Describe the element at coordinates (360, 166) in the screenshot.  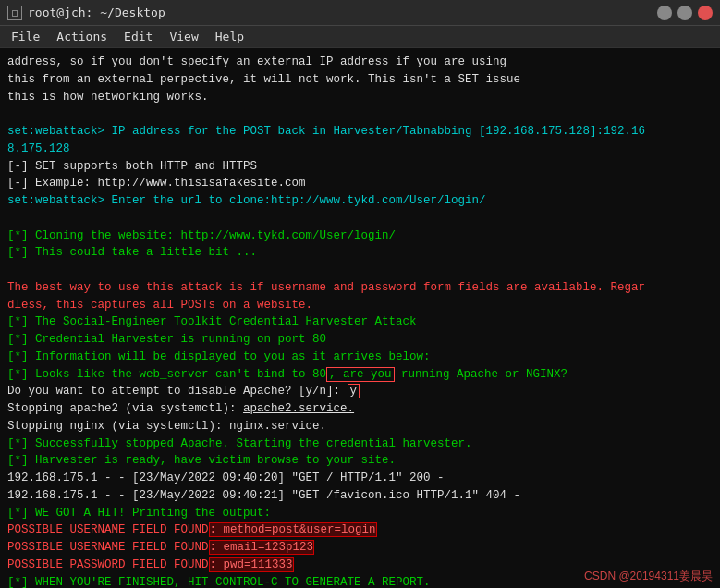
I see `terminal-line: [-] SET supports both HTTP and HTTPS` at that location.